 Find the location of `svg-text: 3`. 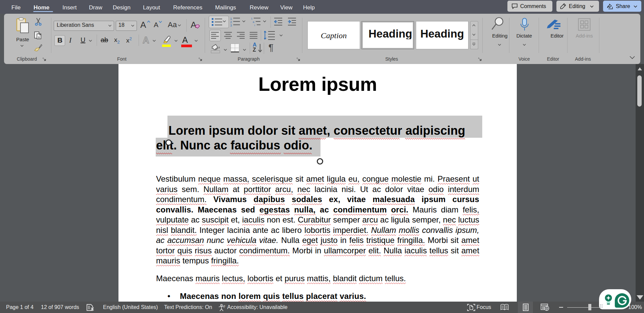

svg-text: 3 is located at coordinates (231, 25).